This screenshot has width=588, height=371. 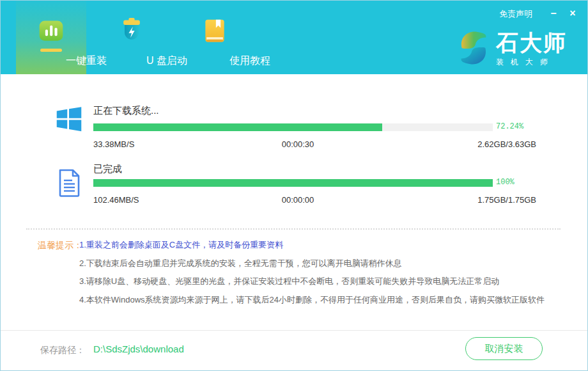 I want to click on tip-item: 2.下载结束后会自动重启并完成系统的安装，全程无需干预，您可以离开电脑请稍作休息, so click(x=327, y=264).